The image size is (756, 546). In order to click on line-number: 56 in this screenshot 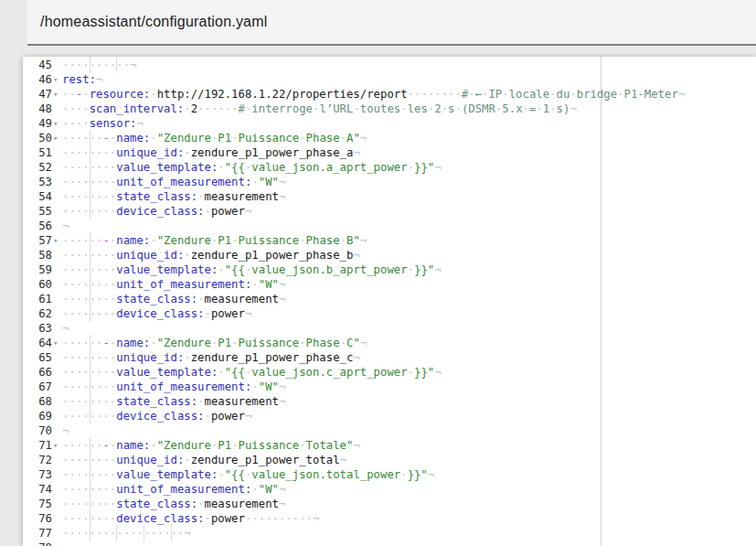, I will do `click(42, 226)`.